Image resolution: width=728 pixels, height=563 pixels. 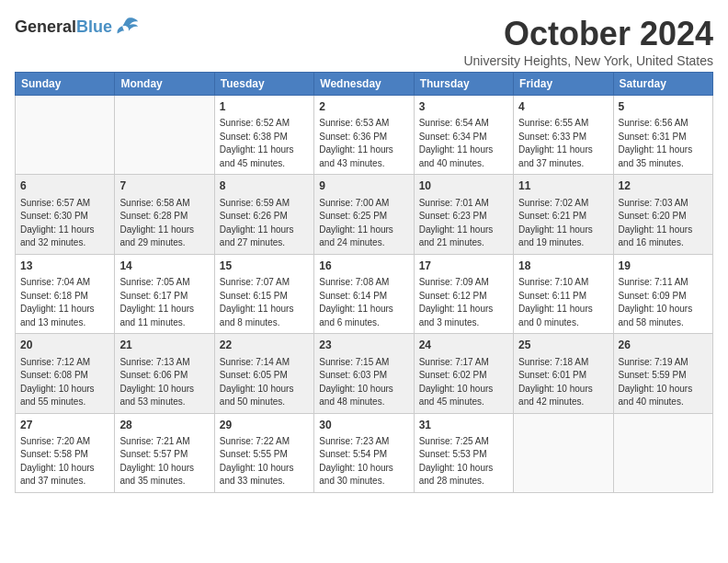 I want to click on calendar-cell: 25Sunrise: 7:18 AM Sunset: 6:01 PM Dayli…, so click(x=563, y=373).